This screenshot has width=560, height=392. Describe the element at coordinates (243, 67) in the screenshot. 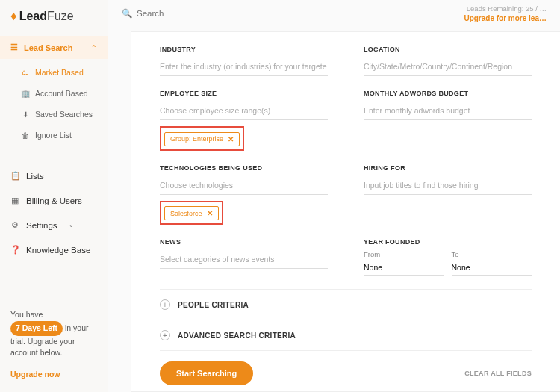

I see `industry-input` at that location.